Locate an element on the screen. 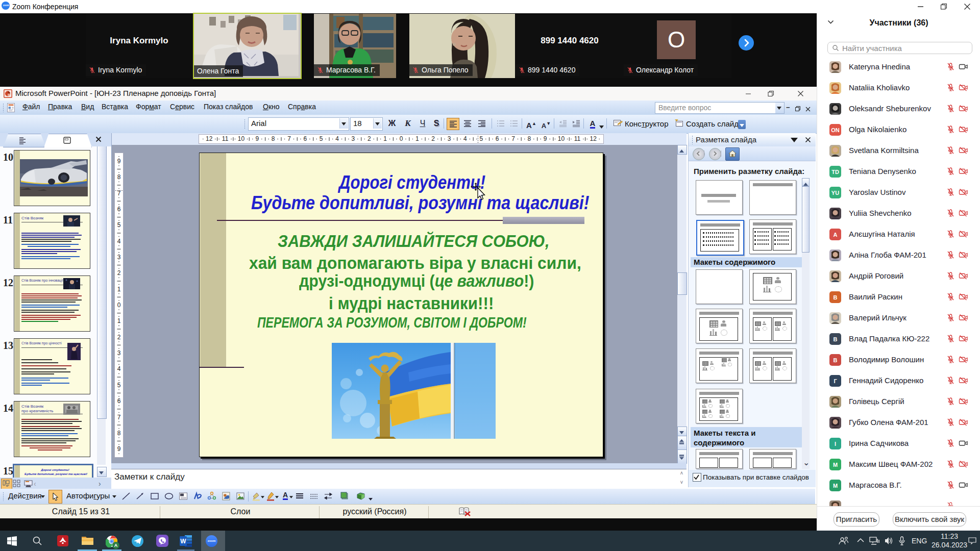 This screenshot has height=551, width=980. svg-text: W is located at coordinates (183, 541).